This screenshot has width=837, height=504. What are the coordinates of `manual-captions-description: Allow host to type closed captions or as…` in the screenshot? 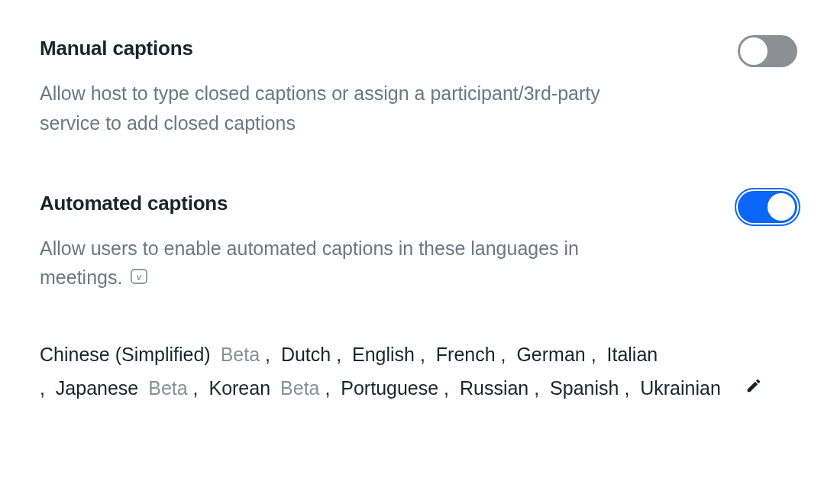 It's located at (330, 108).